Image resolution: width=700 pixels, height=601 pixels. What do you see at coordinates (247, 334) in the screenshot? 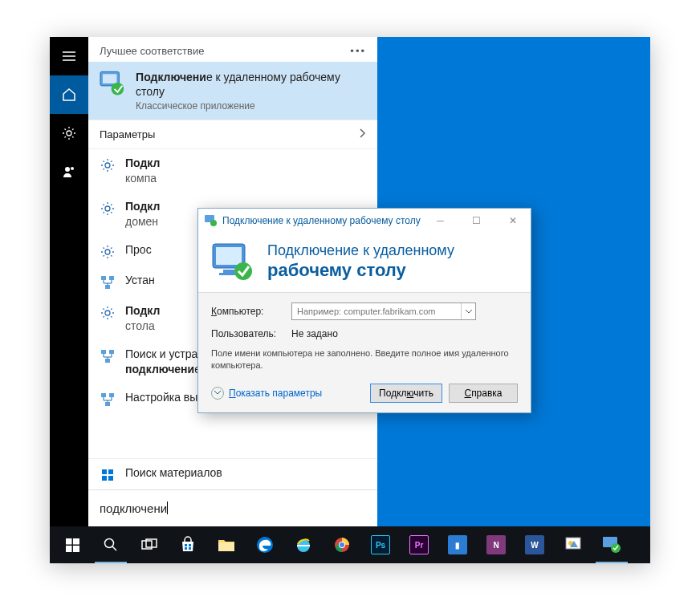
I see `user-label: Пользователь:` at bounding box center [247, 334].